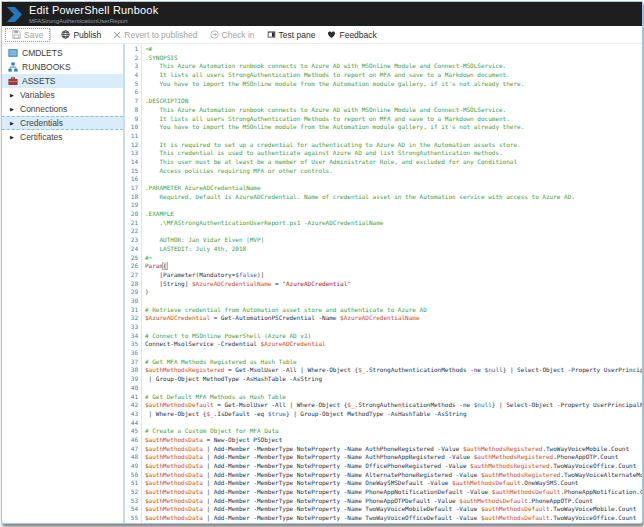 Image resolution: width=644 pixels, height=527 pixels. What do you see at coordinates (62, 137) in the screenshot?
I see `sidebar-item-certificates: ▶Certificates` at bounding box center [62, 137].